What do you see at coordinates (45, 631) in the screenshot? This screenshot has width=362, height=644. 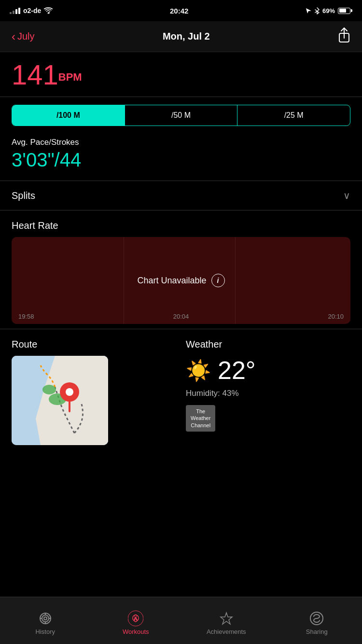 I see `tab-history-label: History` at bounding box center [45, 631].